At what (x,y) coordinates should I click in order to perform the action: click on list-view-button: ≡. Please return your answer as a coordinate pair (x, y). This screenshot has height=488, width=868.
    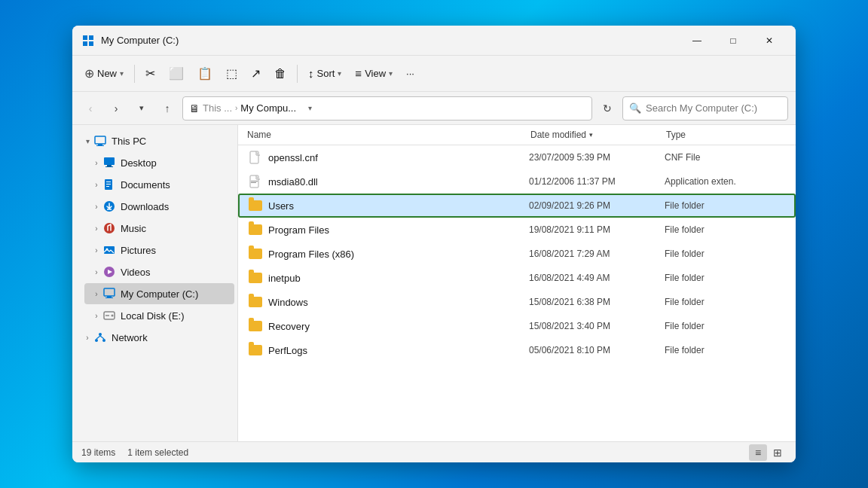
    Looking at the image, I should click on (758, 453).